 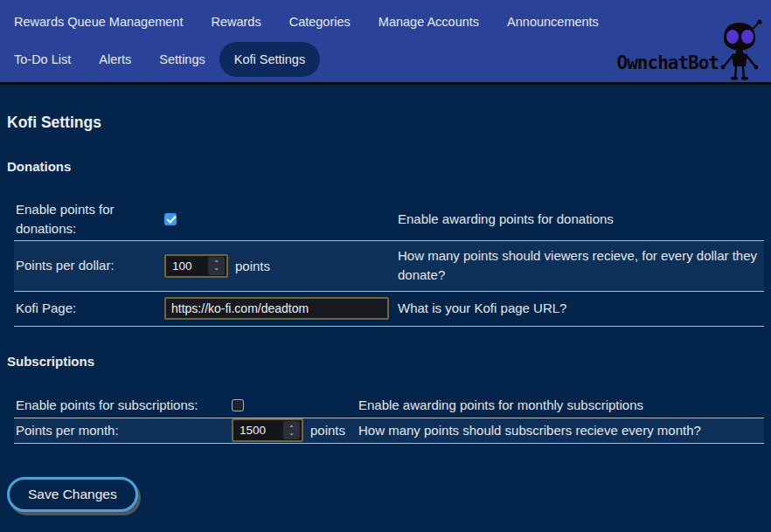 I want to click on nav-tab-rewards: Rewards, so click(x=236, y=22).